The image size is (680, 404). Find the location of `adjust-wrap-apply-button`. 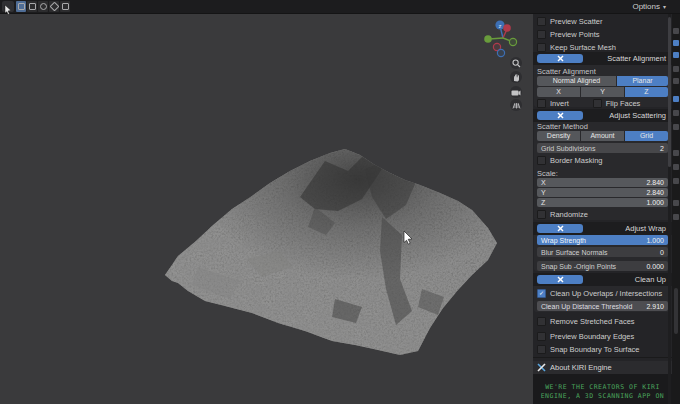

adjust-wrap-apply-button is located at coordinates (560, 228).